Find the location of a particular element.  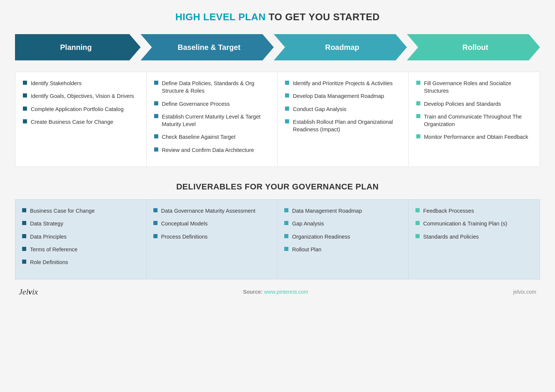

list-item: Train and Communicate Throughout The Org… is located at coordinates (474, 121).